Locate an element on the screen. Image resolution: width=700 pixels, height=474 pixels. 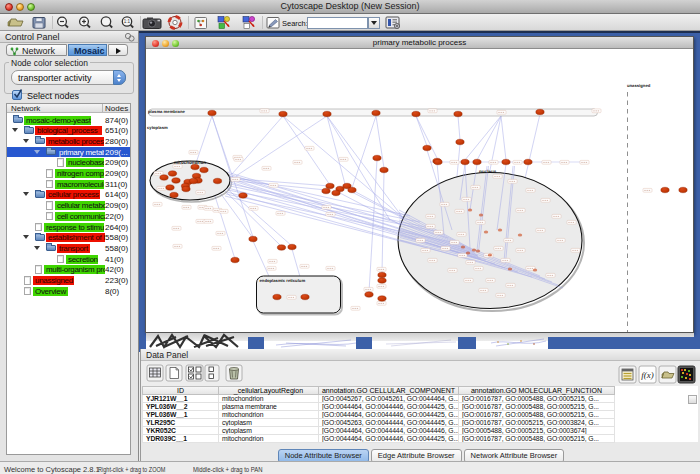
svg-text: plasma membrane is located at coordinates (166, 112).